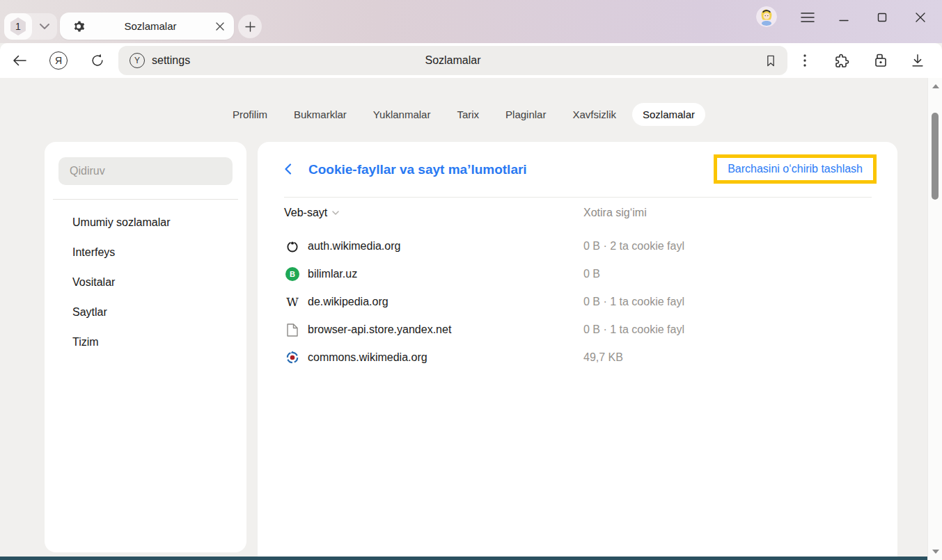 This screenshot has width=942, height=560. I want to click on nav-tab-profilim: Profilim, so click(250, 114).